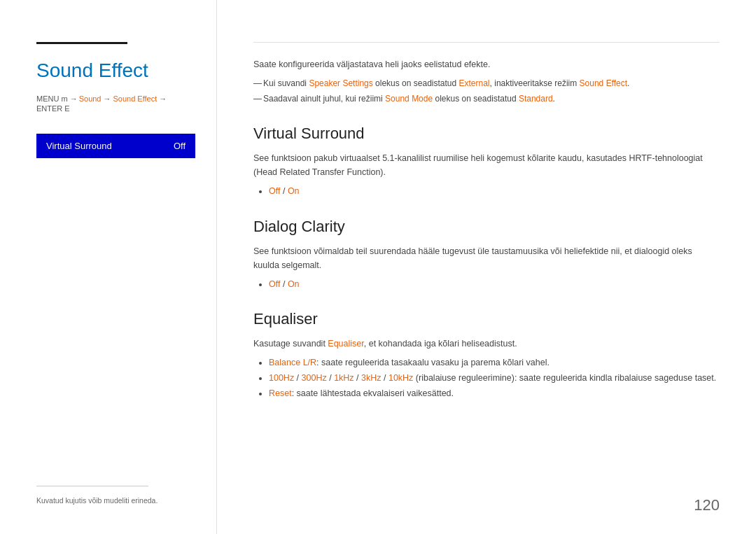 The height and width of the screenshot is (534, 756). I want to click on breadcrumb: MENU m → Sound → Sound Effect → ENTER E, so click(116, 104).